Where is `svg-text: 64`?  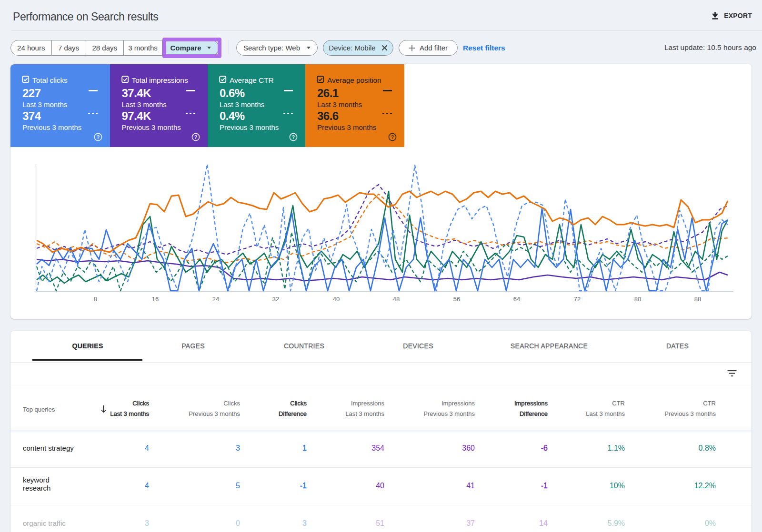 svg-text: 64 is located at coordinates (517, 299).